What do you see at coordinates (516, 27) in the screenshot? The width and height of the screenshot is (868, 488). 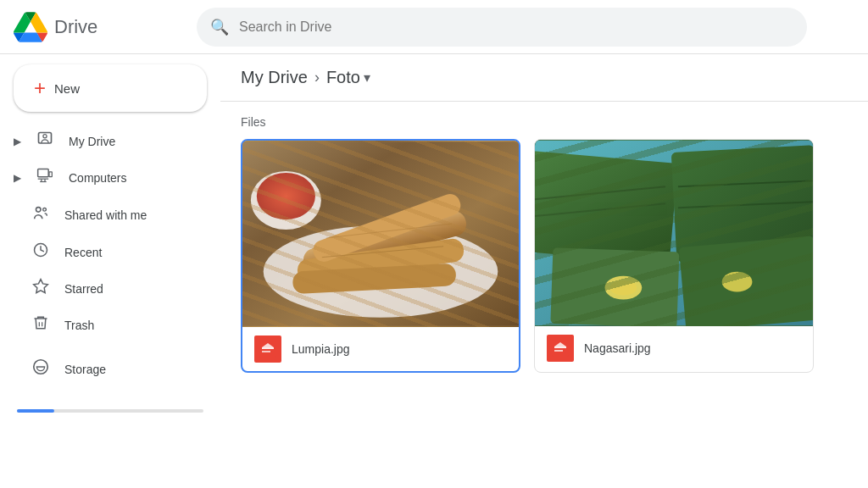 I see `search-input` at bounding box center [516, 27].